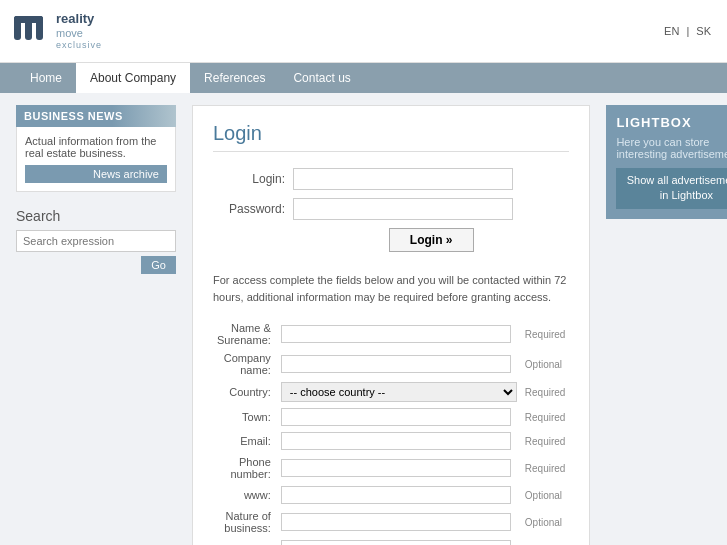  Describe the element at coordinates (391, 495) in the screenshot. I see `reg-field-row: www:Optional` at that location.